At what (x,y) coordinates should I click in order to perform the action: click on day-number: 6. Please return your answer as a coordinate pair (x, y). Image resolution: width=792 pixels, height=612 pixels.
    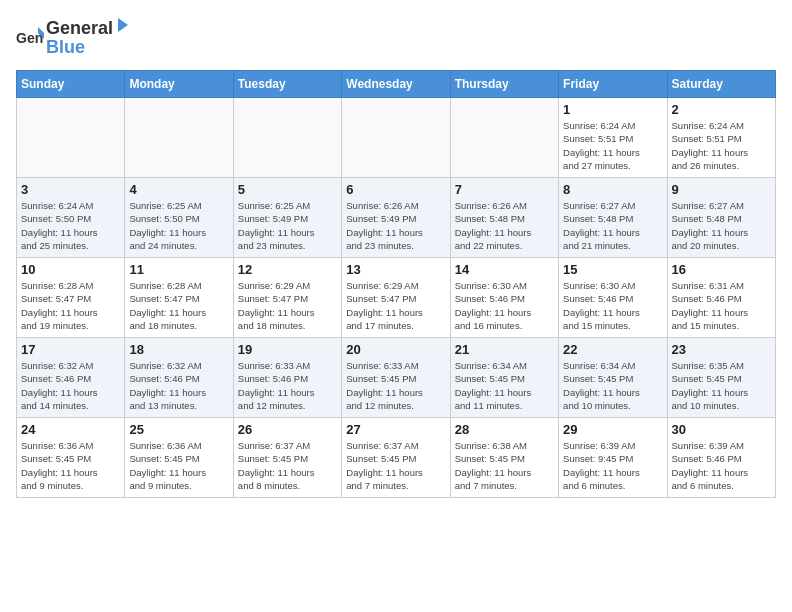
    Looking at the image, I should click on (396, 190).